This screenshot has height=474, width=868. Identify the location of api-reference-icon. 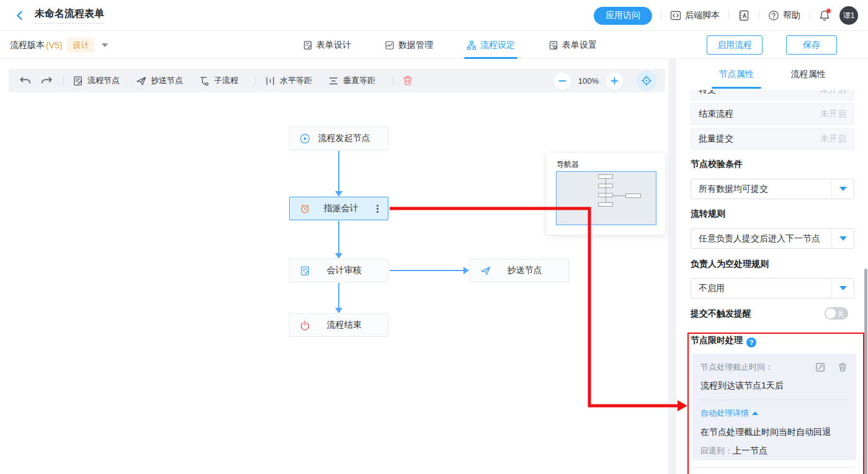
(744, 16).